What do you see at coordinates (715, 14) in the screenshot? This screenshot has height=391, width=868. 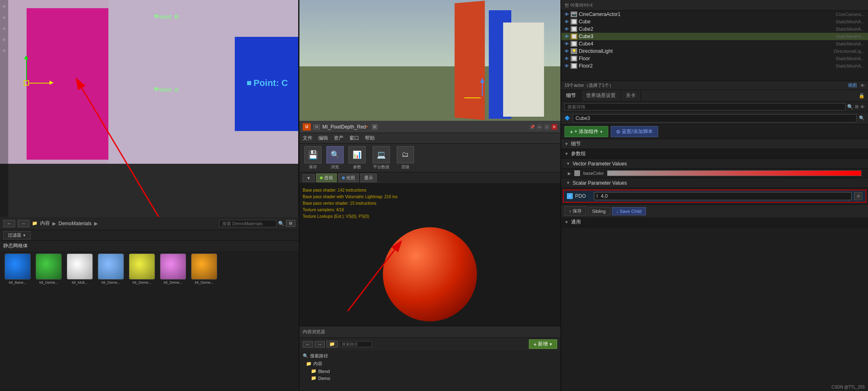 I see `so-item-camera: 👁 📷 CineCameraActor1 CineCamera...` at bounding box center [715, 14].